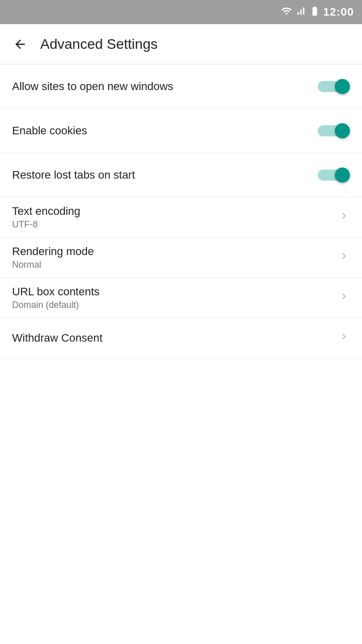 The width and height of the screenshot is (362, 644). I want to click on status-bar: 12:00, so click(181, 12).